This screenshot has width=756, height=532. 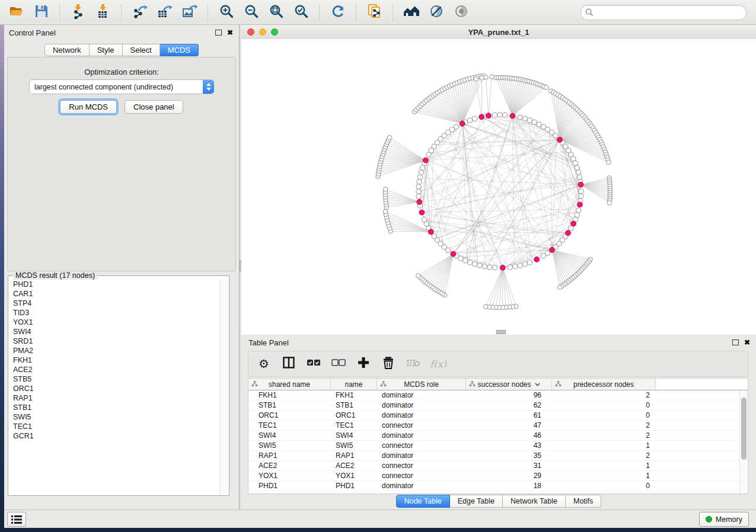 What do you see at coordinates (276, 12) in the screenshot?
I see `zoom-fit-button` at bounding box center [276, 12].